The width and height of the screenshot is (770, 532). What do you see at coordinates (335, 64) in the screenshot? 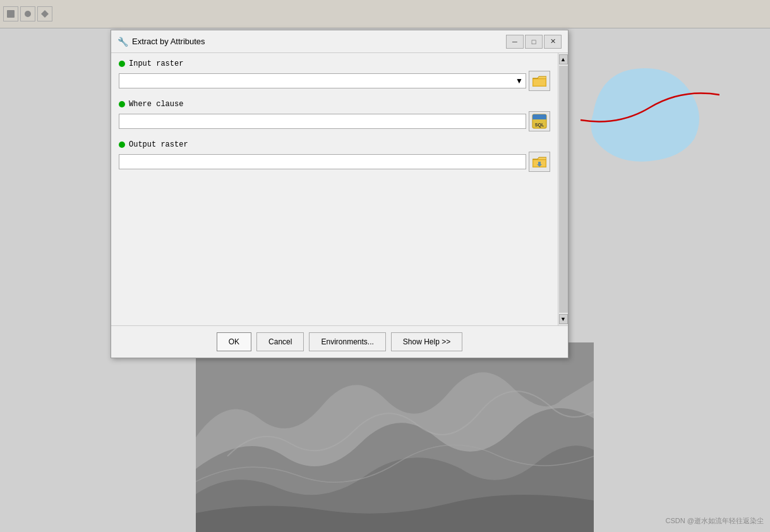
I see `input-raster-label: Input raster` at bounding box center [335, 64].